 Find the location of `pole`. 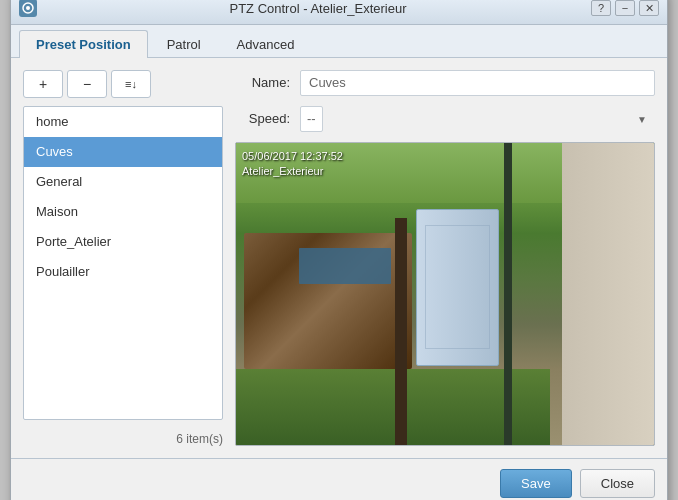

pole is located at coordinates (402, 332).